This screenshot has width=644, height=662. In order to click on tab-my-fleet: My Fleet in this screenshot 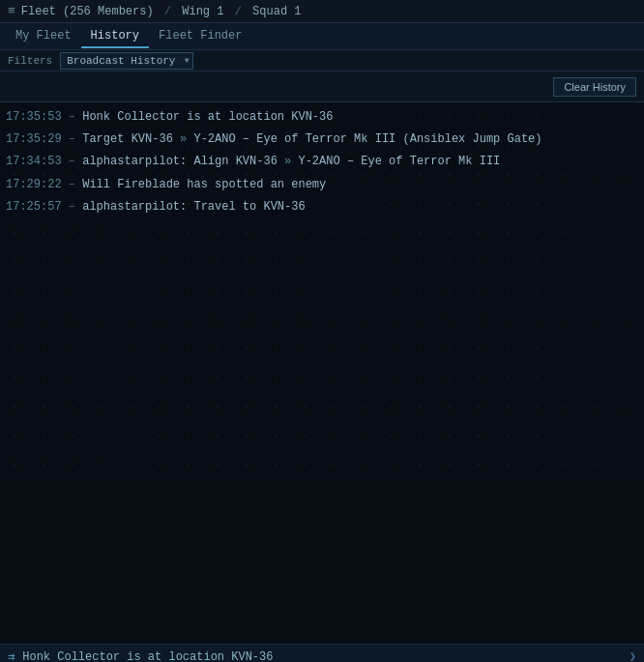, I will do `click(44, 37)`.